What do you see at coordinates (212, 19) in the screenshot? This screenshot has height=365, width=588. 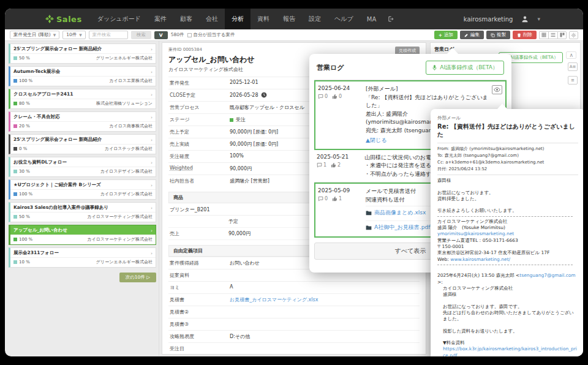 I see `nav-item-会社: 会社` at bounding box center [212, 19].